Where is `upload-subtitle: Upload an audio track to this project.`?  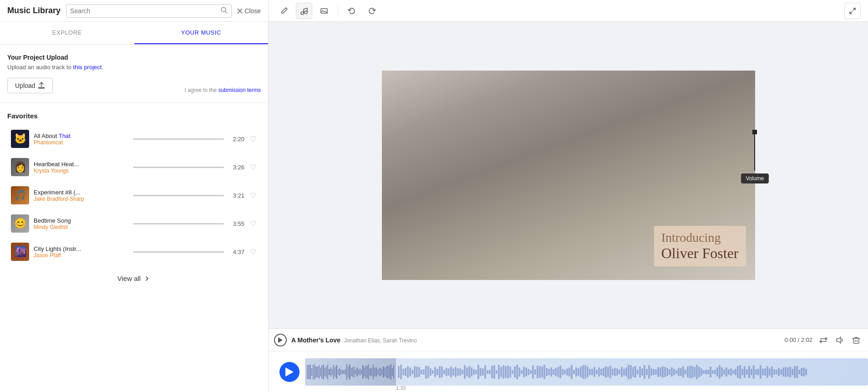 upload-subtitle: Upload an audio track to this project. is located at coordinates (134, 67).